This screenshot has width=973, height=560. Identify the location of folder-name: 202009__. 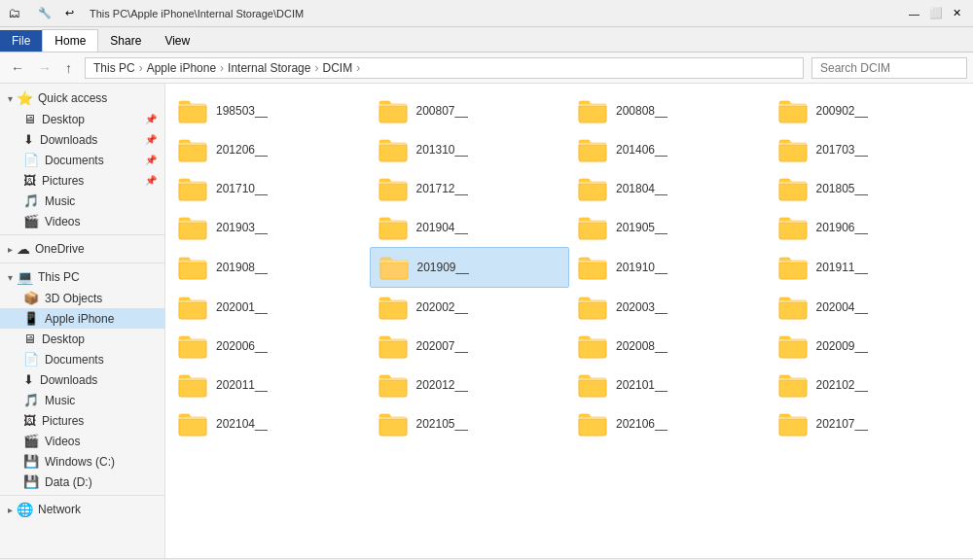
(843, 346).